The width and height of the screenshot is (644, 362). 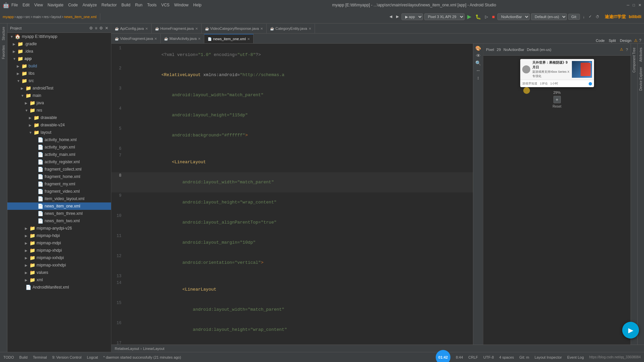 What do you see at coordinates (9, 357) in the screenshot?
I see `todo-tab: TODO` at bounding box center [9, 357].